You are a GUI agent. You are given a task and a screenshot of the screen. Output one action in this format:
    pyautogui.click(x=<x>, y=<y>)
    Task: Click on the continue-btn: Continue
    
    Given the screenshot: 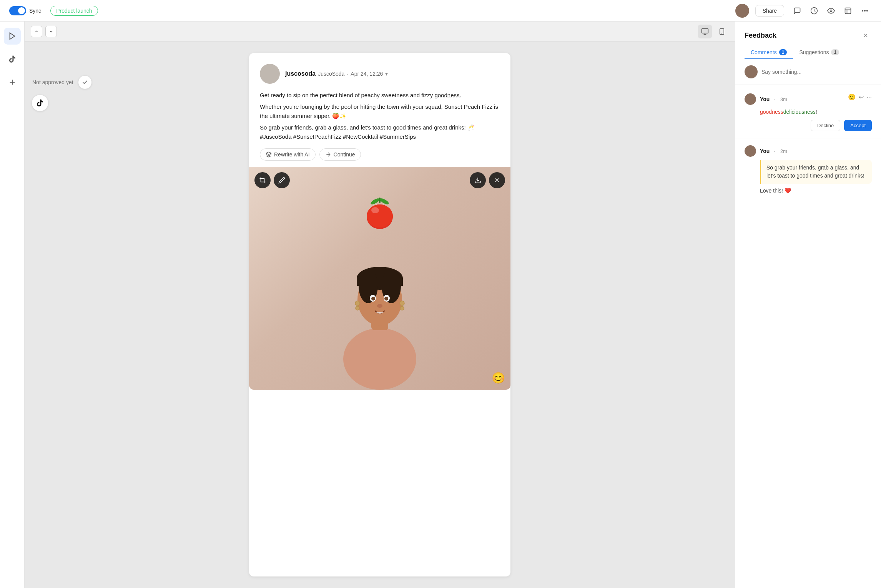 What is the action you would take?
    pyautogui.click(x=340, y=154)
    